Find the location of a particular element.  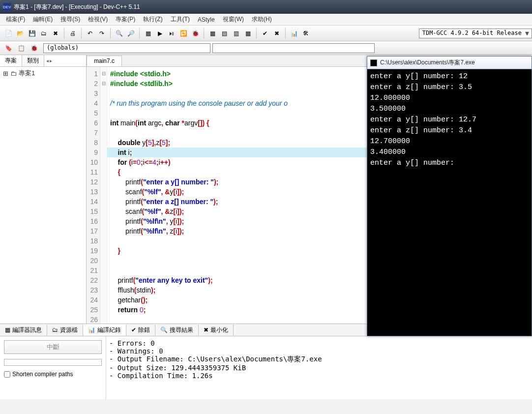

tab-icon: ✔ is located at coordinates (134, 330).